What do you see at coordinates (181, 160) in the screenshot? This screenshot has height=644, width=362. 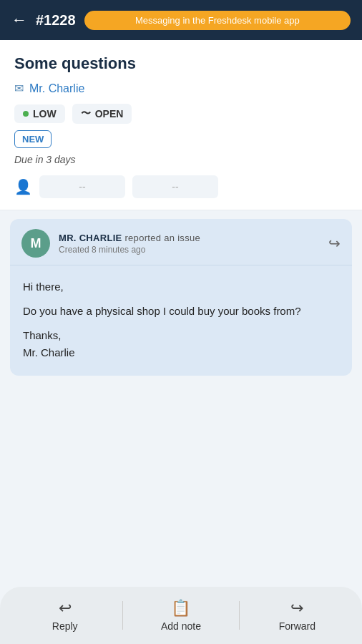 I see `due-date: Due in 3 days` at bounding box center [181, 160].